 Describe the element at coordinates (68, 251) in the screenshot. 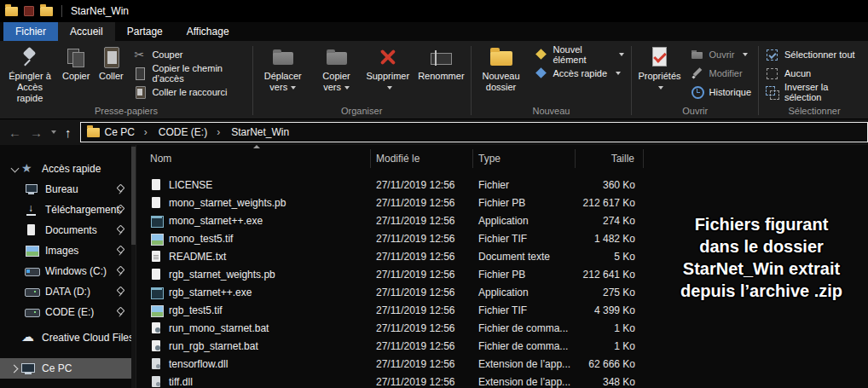

I see `sidebar-item: Images` at that location.